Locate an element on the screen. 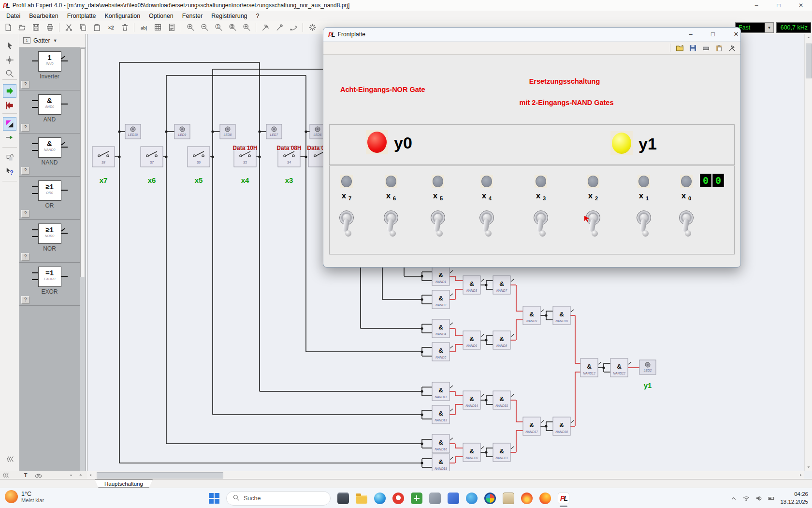 The width and height of the screenshot is (812, 508). palette-category-select: 1 Gatter ▼ is located at coordinates (52, 41).